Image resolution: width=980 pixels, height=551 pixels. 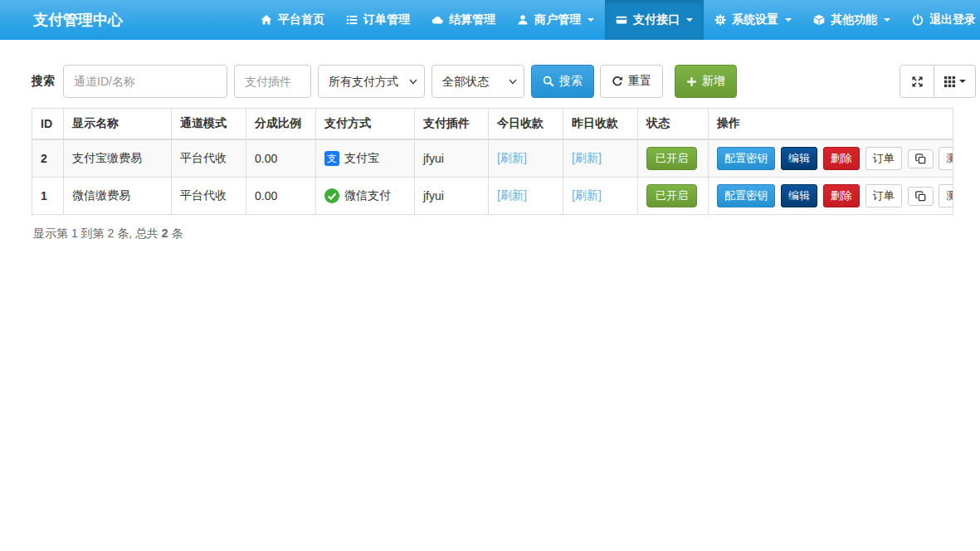 What do you see at coordinates (463, 20) in the screenshot?
I see `nav-item-settlement: 结算管理` at bounding box center [463, 20].